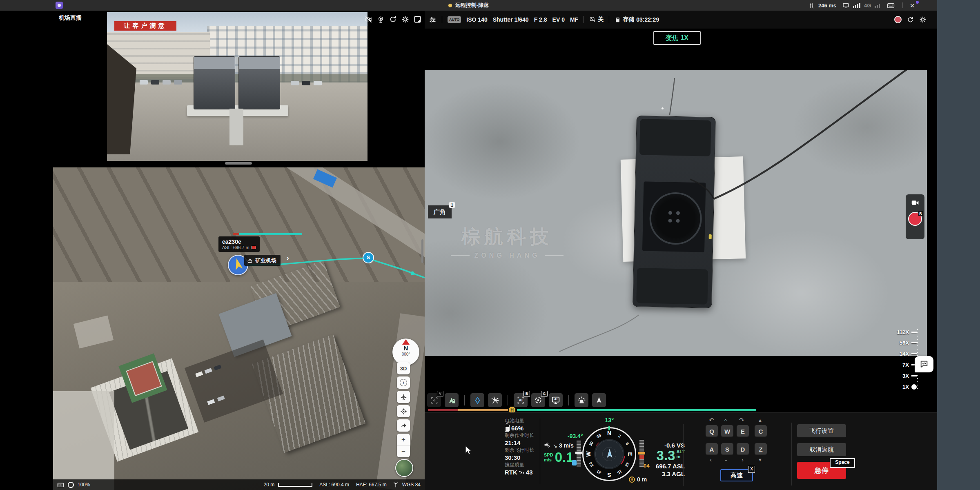 Image resolution: width=980 pixels, height=490 pixels. I want to click on rtk-label: RTK, so click(511, 472).